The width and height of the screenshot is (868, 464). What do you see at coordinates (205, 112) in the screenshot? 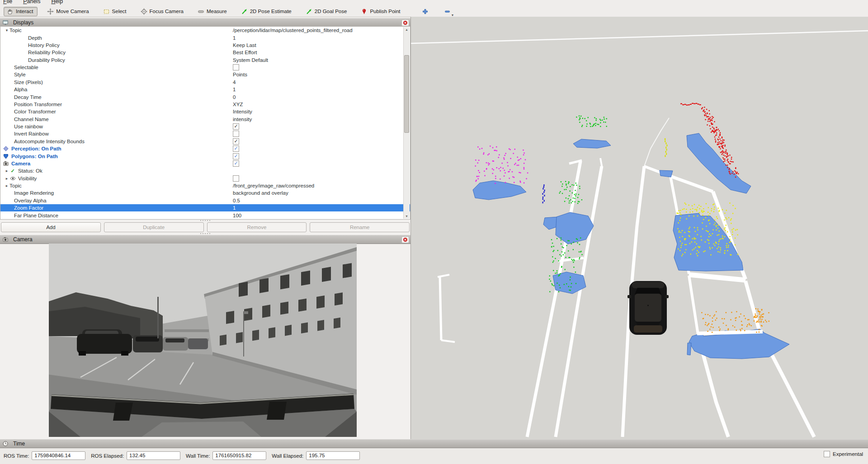
I see `display-row-color-transformer: Color TransformerIntensity` at bounding box center [205, 112].